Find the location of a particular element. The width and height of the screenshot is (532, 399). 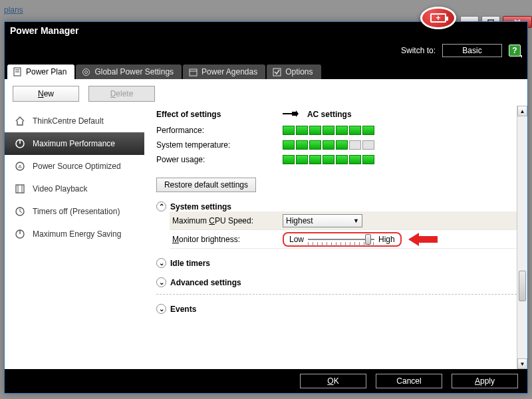

plan-power-source-optimized: A Power Source Optimized is located at coordinates (74, 166).